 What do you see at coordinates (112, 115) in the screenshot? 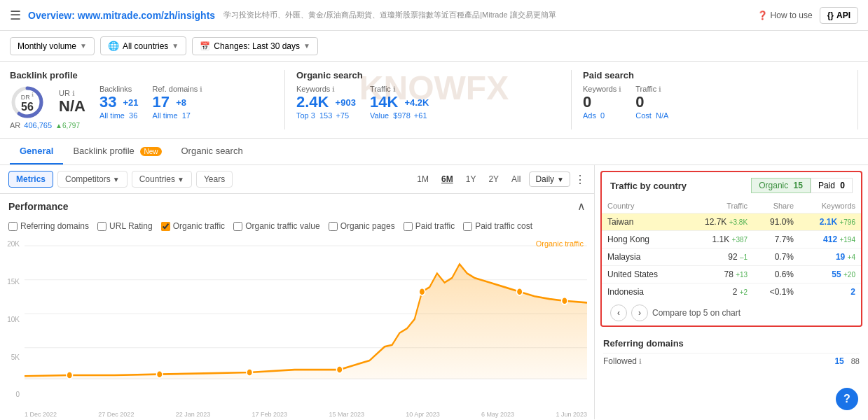
I see `backlinks-sub-label: All time` at bounding box center [112, 115].